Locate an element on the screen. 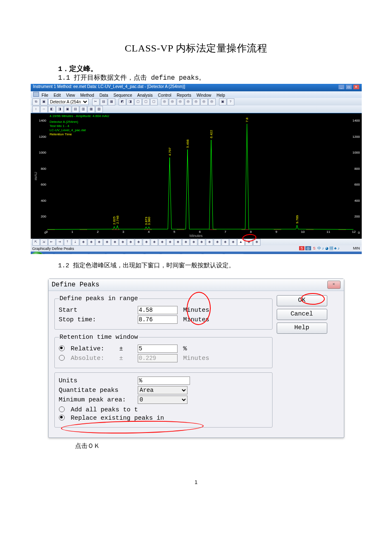  taskbar-item: ▦ is located at coordinates (49, 254).